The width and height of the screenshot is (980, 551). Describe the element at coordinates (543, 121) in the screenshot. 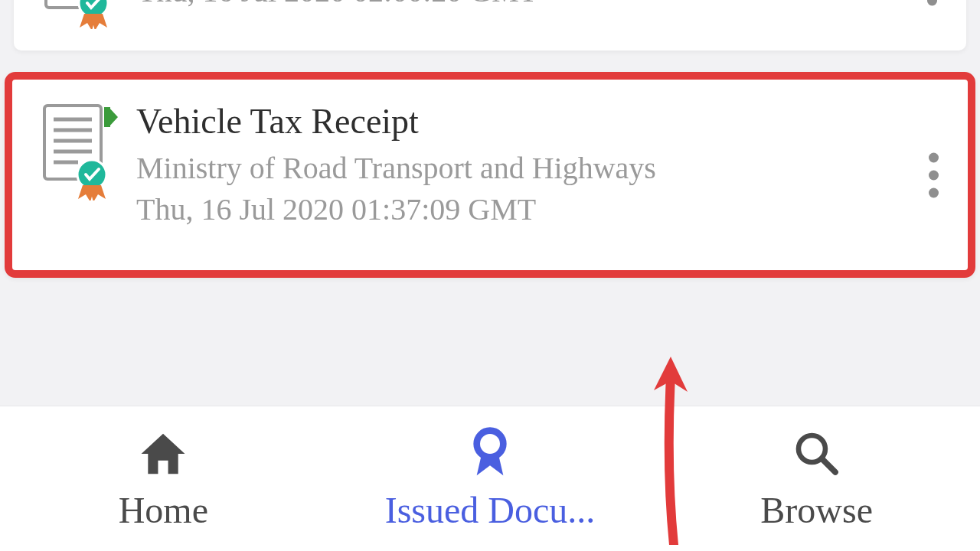

I see `document-title: Vehicle Tax Receipt` at that location.